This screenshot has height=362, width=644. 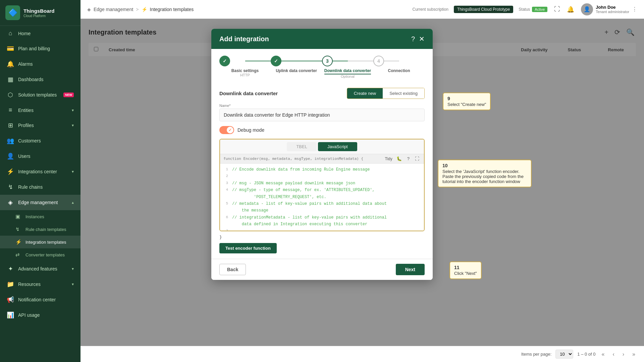 What do you see at coordinates (609, 9) in the screenshot?
I see `user-info: 👤 John Doe Tenant administrator ⋮` at bounding box center [609, 9].